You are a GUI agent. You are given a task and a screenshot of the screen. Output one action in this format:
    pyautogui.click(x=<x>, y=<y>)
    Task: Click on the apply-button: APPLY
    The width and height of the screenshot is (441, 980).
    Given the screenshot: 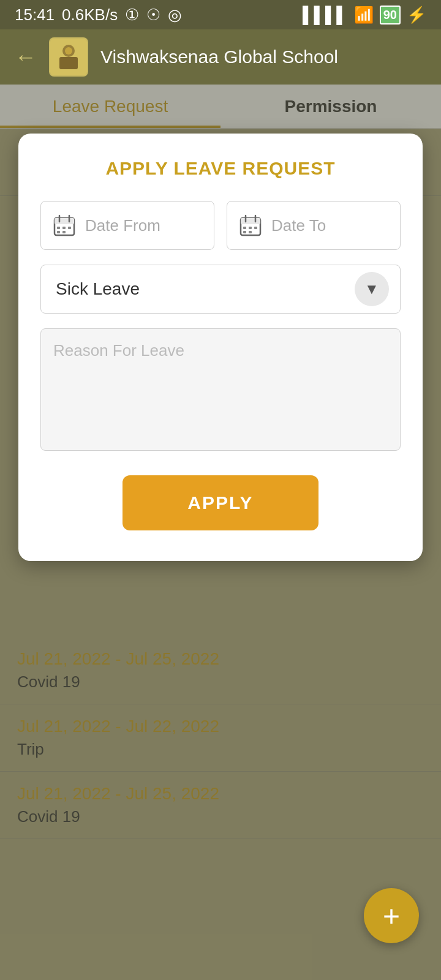 What is the action you would take?
    pyautogui.click(x=221, y=503)
    